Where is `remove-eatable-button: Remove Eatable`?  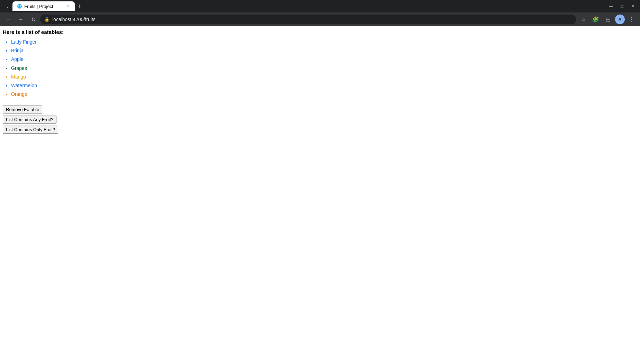 remove-eatable-button: Remove Eatable is located at coordinates (23, 109).